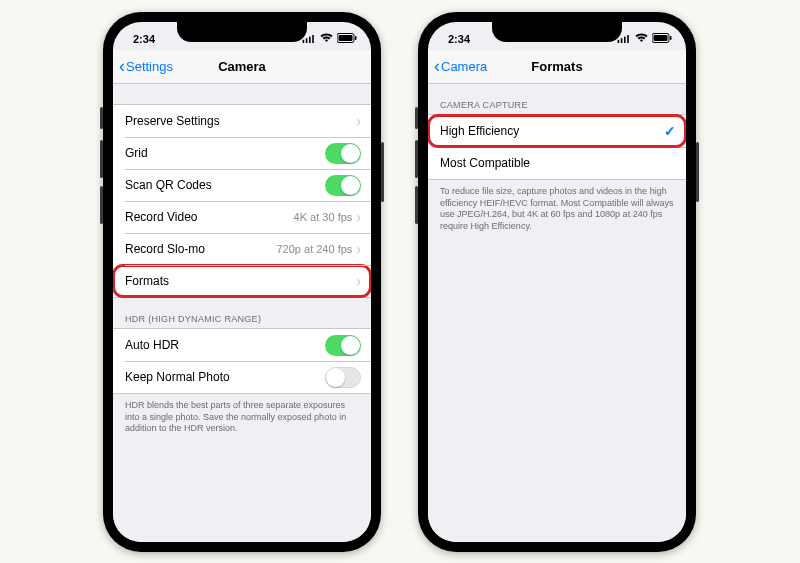 The width and height of the screenshot is (800, 563). Describe the element at coordinates (557, 163) in the screenshot. I see `row-most-compatible: Most Compatible` at that location.